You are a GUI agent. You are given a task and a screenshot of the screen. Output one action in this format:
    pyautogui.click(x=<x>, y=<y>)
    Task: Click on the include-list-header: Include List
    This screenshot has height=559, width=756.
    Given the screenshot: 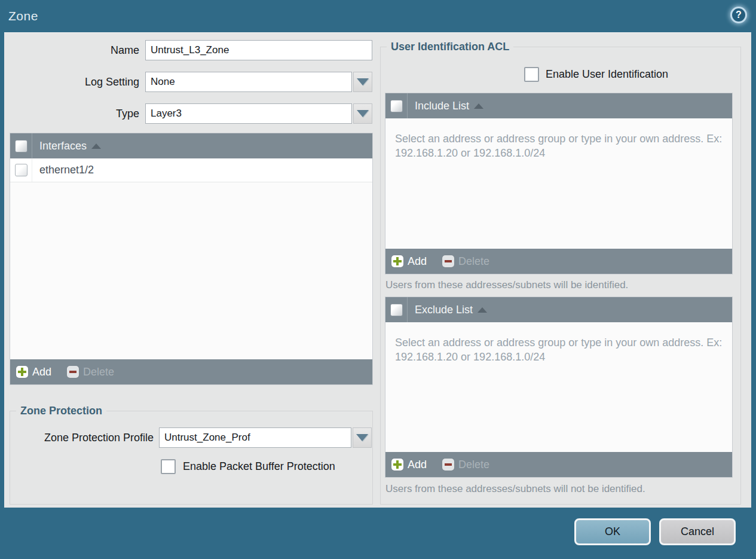 What is the action you would take?
    pyautogui.click(x=559, y=106)
    